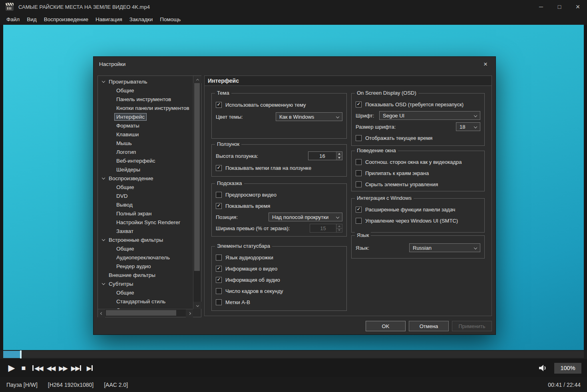 Image resolution: width=587 pixels, height=392 pixels. I want to click on checkbox-row: ✓ Показывать метки глав на ползунке, so click(279, 168).